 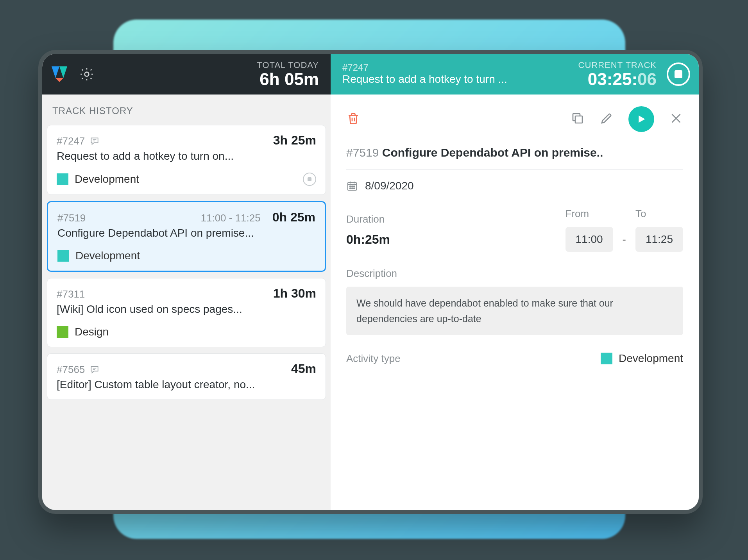 What do you see at coordinates (231, 218) in the screenshot?
I see `card-time-range: 11:00 - 11:25` at bounding box center [231, 218].